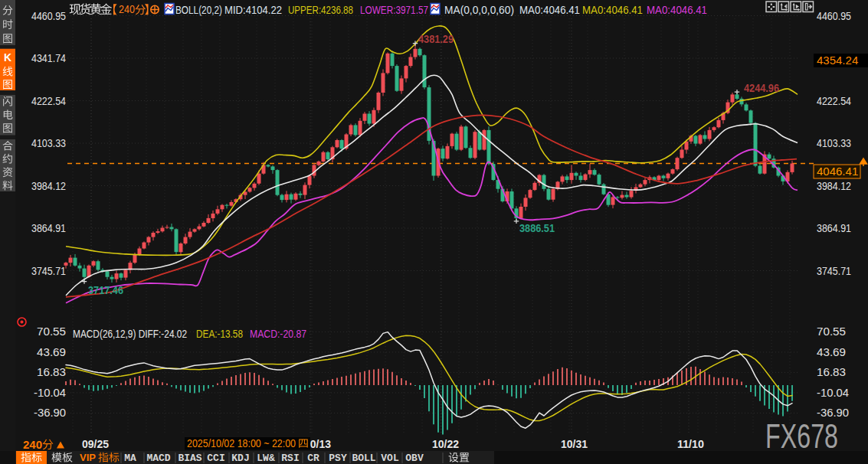  Describe the element at coordinates (278, 334) in the screenshot. I see `svg-text: MACD:-20.87` at that location.